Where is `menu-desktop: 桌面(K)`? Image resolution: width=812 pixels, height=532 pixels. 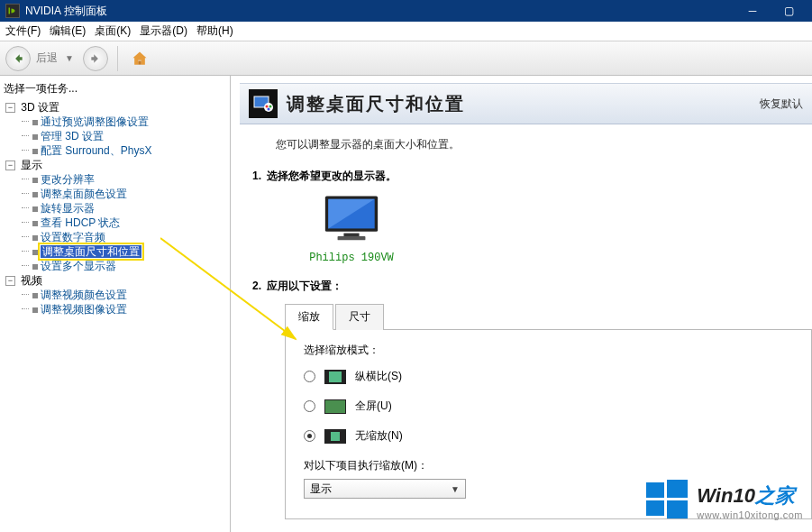 menu-desktop: 桌面(K) is located at coordinates (113, 31).